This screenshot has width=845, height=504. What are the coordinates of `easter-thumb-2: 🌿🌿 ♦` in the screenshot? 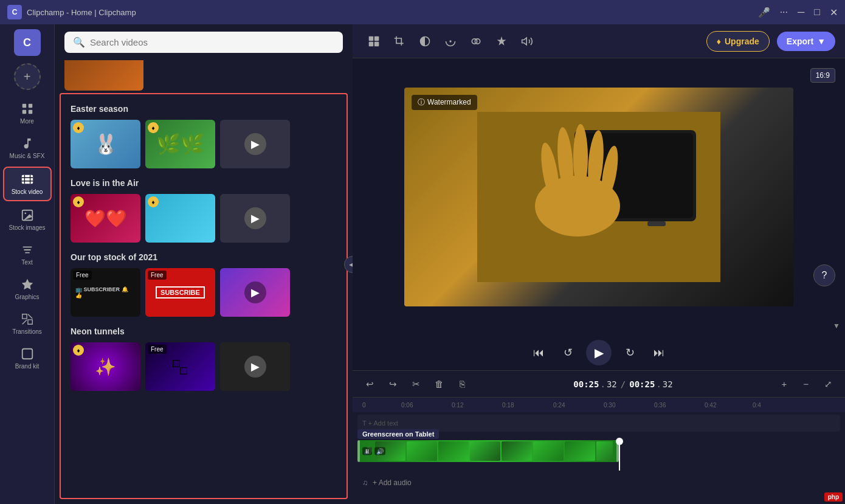 It's located at (180, 144).